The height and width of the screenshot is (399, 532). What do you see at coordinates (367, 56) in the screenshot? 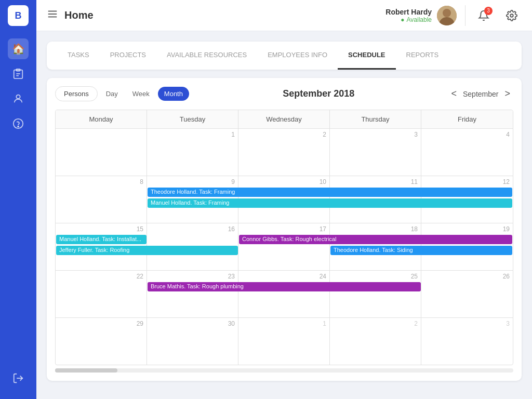
I see `tab-schedule: SCHEDULE` at bounding box center [367, 56].